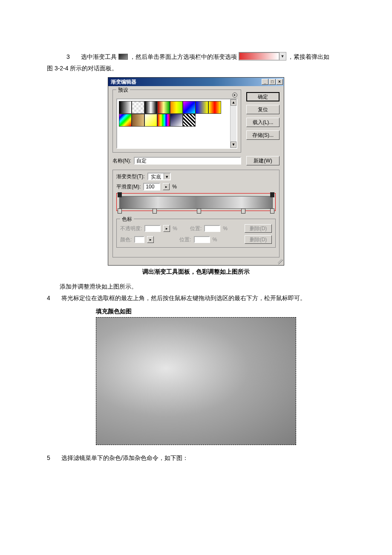  What do you see at coordinates (196, 272) in the screenshot?
I see `figure-caption-1: 调出渐变工具面板，色彩调整如上图所示` at bounding box center [196, 272].